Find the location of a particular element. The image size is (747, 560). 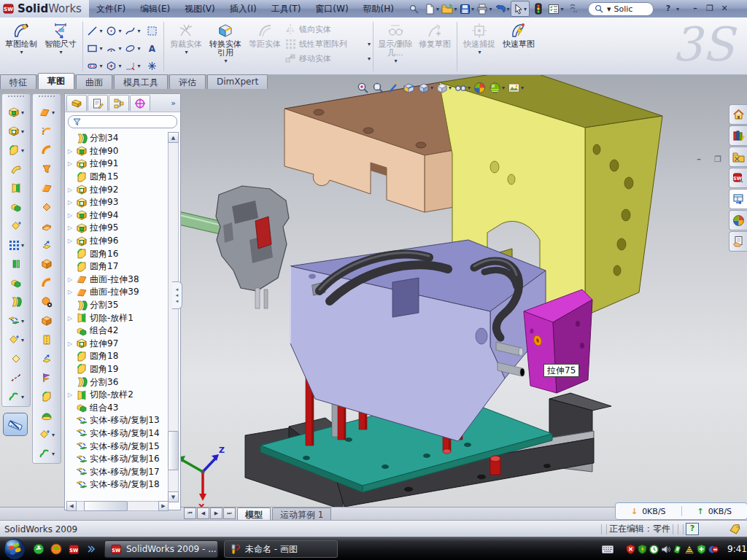

tab-评估: 评估 is located at coordinates (187, 82).